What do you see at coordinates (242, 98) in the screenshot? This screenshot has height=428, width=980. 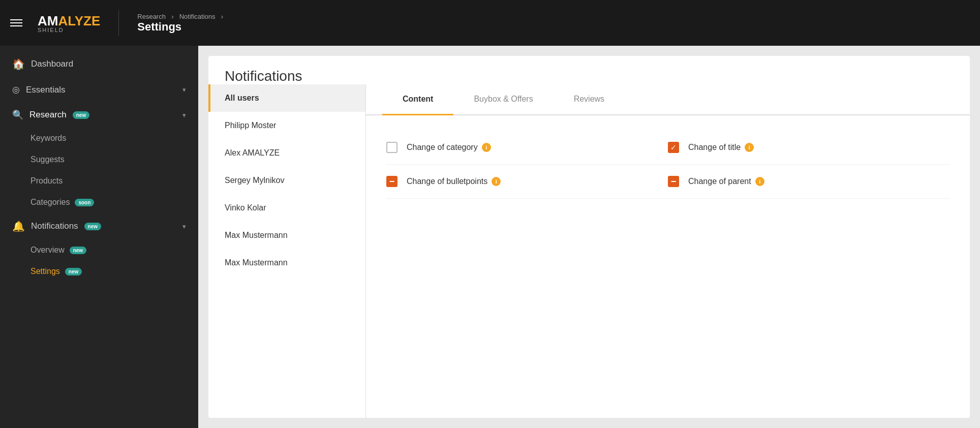 I see `user-label-all: All users` at bounding box center [242, 98].